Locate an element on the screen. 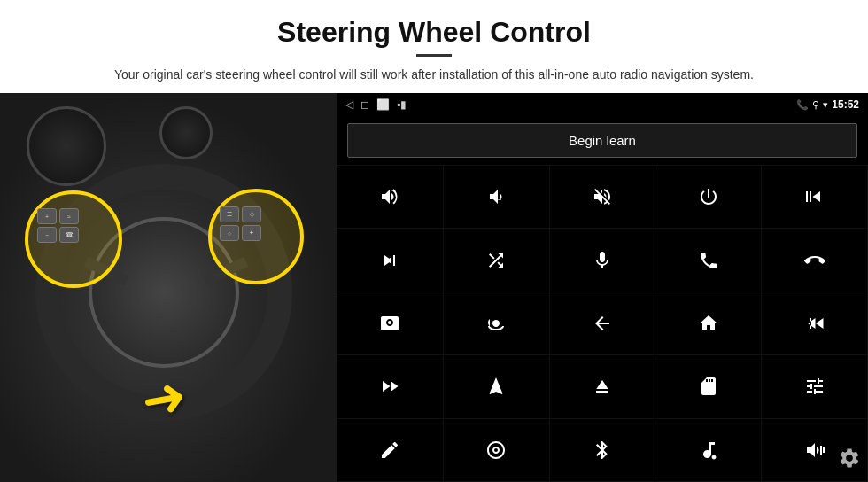 The height and width of the screenshot is (482, 868). back-button is located at coordinates (602, 323).